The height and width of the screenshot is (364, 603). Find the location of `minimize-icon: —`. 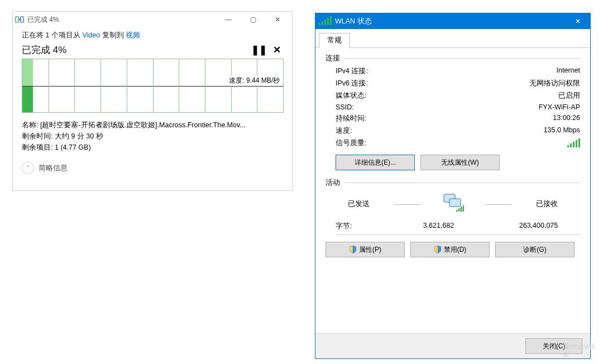

minimize-icon: — is located at coordinates (228, 20).